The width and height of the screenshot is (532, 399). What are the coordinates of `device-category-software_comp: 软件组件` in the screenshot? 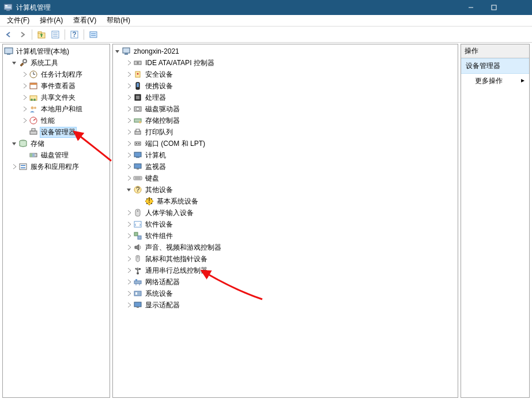 It's located at (285, 236).